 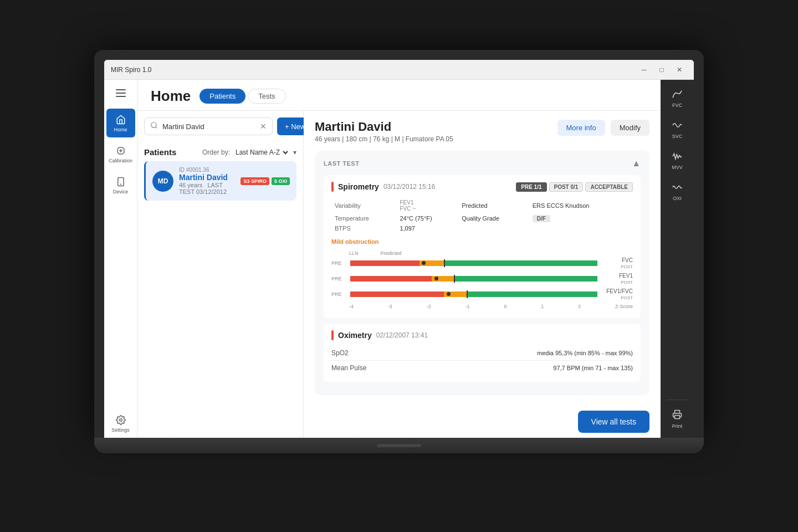 I want to click on window-controls: ─ □ ✕, so click(x=662, y=70).